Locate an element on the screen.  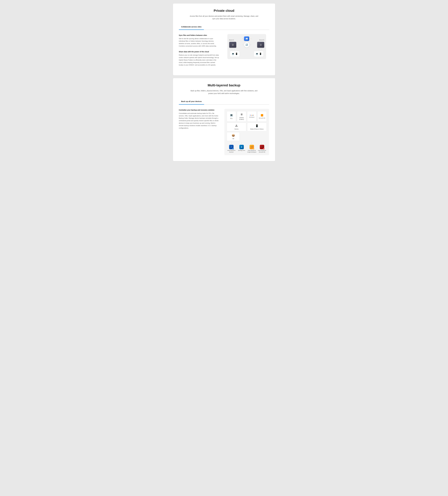
collaborate-diagram-col: Branch A → ☁️ → is located at coordinates (247, 47).